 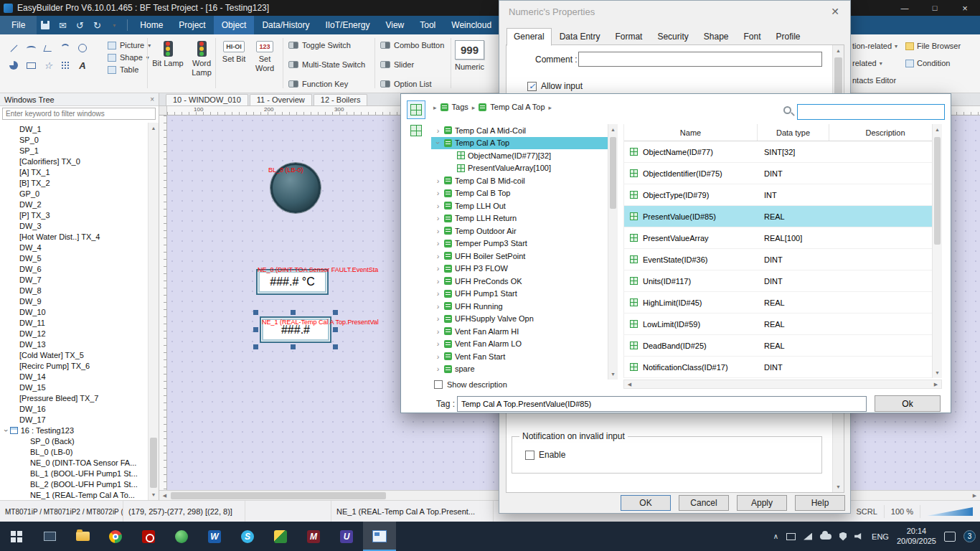 I want to click on language-indicator: ENG, so click(x=880, y=537).